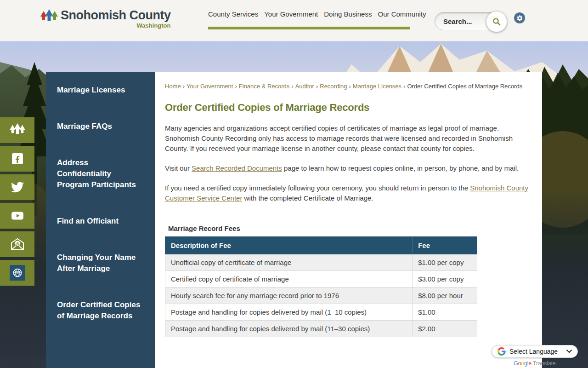 The image size is (588, 368). Describe the element at coordinates (17, 216) in the screenshot. I see `youtube-link` at that location.